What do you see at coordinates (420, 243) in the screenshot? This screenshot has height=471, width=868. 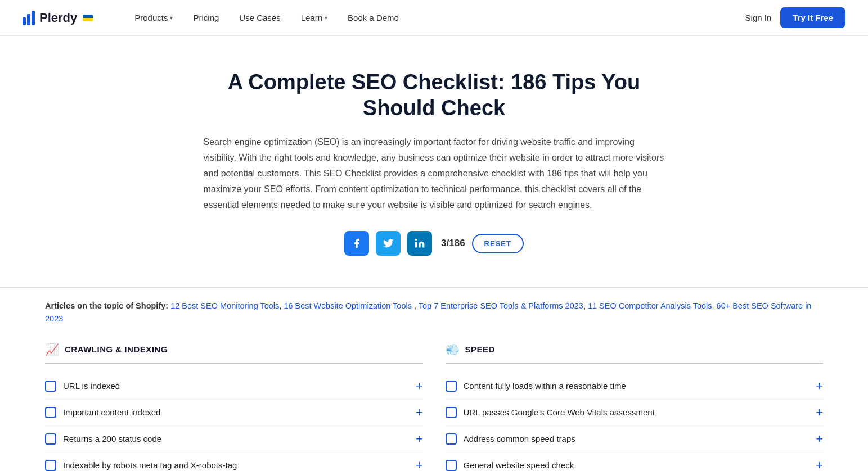 I see `linkedin-share-button` at bounding box center [420, 243].